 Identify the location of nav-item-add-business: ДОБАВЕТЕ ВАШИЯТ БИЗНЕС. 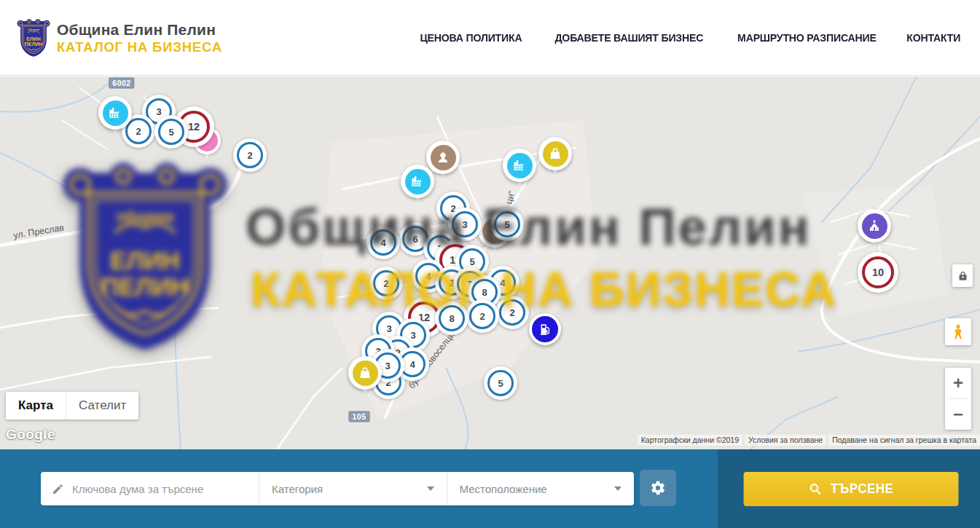
(629, 38).